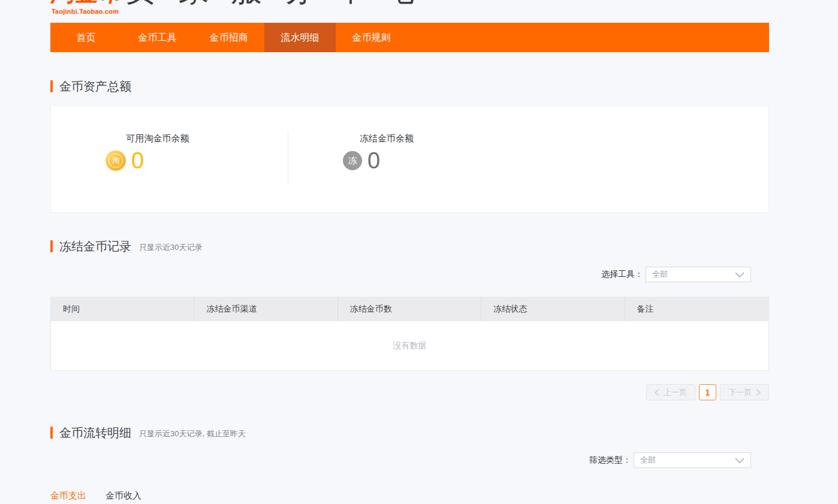 The image size is (838, 504). Describe the element at coordinates (95, 86) in the screenshot. I see `assets-section-title: 金币资产总额` at that location.